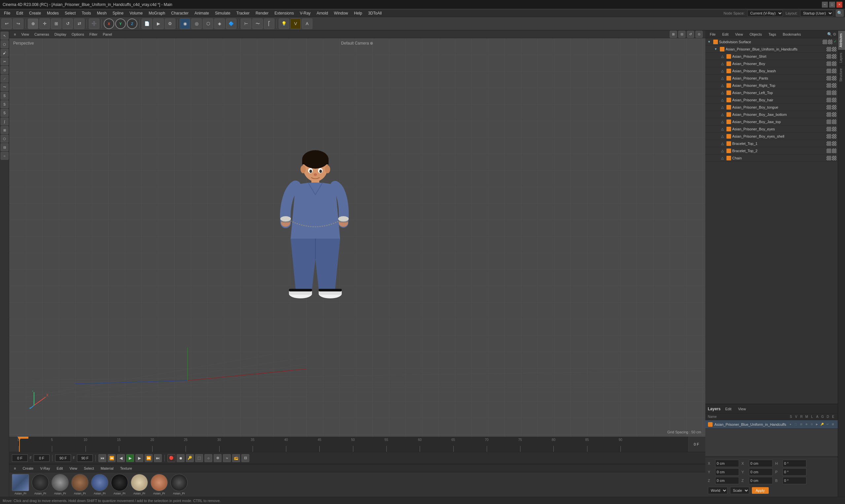  Describe the element at coordinates (107, 34) in the screenshot. I see `vp-menu-panel: Panel` at that location.